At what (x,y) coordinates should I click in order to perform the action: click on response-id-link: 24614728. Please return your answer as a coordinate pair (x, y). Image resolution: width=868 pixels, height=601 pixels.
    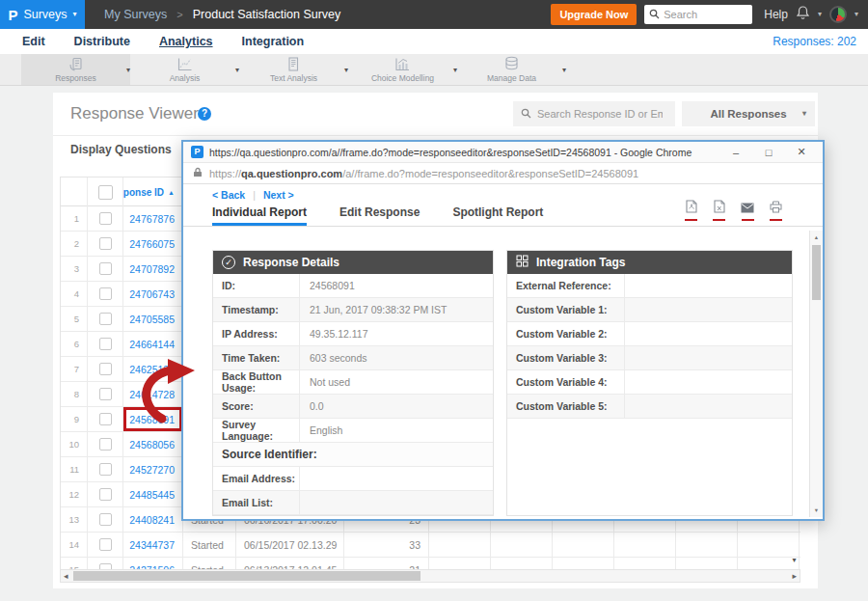
    Looking at the image, I should click on (153, 394).